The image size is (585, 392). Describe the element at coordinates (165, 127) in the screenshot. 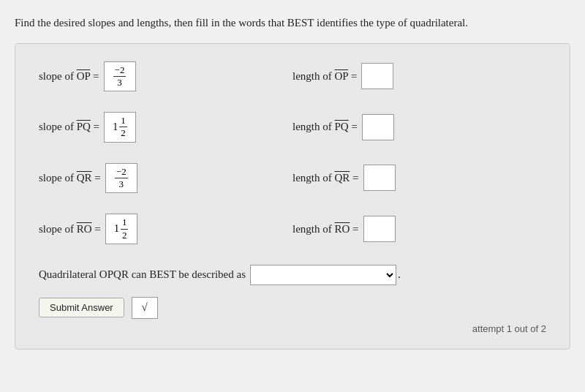

I see `slope-pq-col: slope of PQ = 1 1 2` at that location.